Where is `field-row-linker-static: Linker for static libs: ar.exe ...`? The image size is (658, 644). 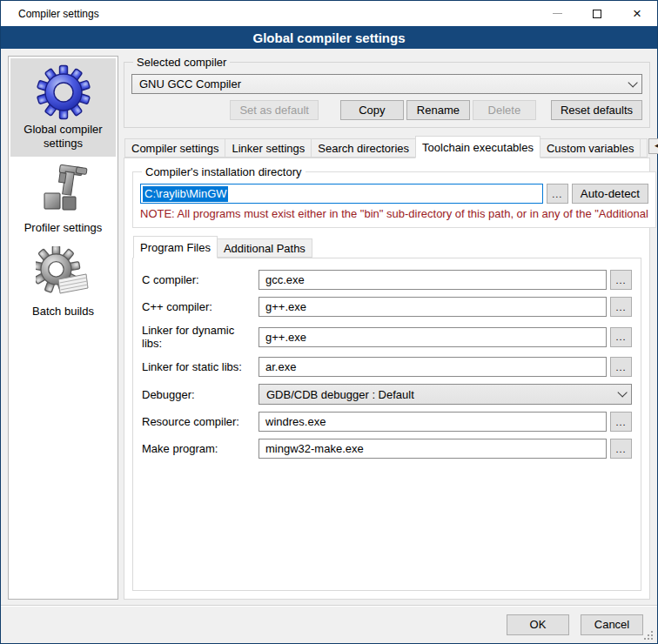 field-row-linker-static: Linker for static libs: ar.exe ... is located at coordinates (386, 367).